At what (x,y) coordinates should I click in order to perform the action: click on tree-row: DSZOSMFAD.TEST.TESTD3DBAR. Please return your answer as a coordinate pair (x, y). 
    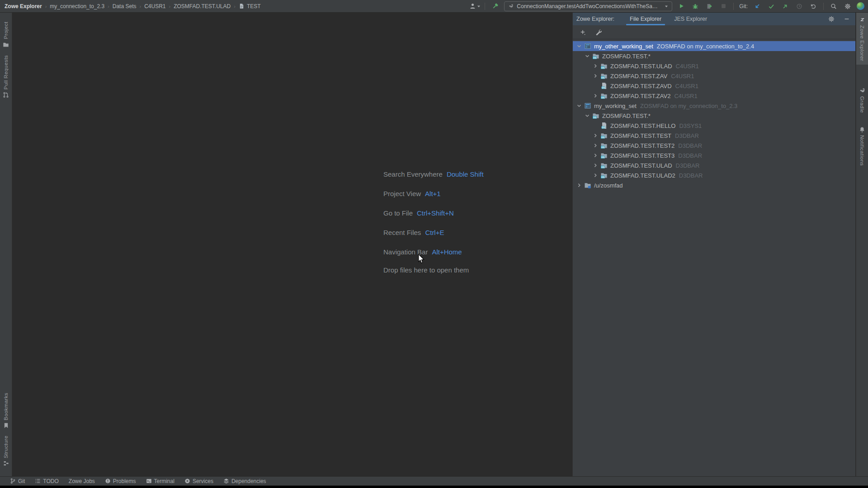
    Looking at the image, I should click on (714, 136).